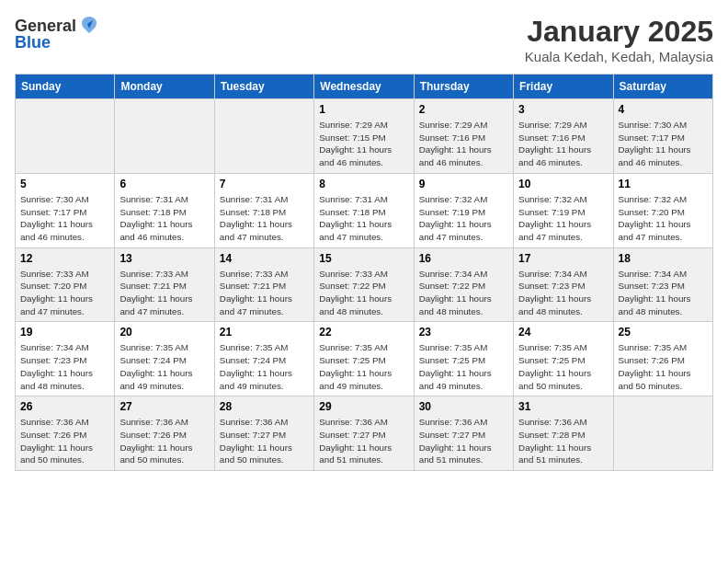 Image resolution: width=728 pixels, height=563 pixels. I want to click on calendar-cell: 2Sunrise: 7:29 AMSunset: 7:16 PMDaylight…, so click(463, 136).